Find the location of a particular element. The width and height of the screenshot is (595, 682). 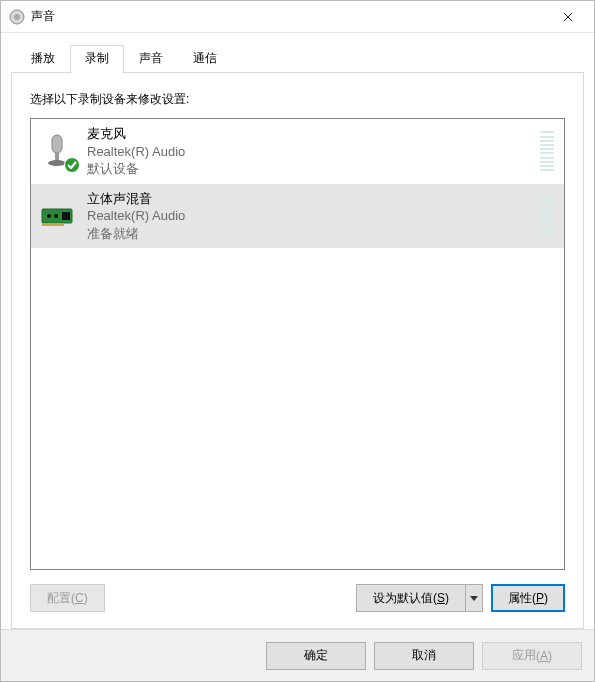

properties-button: 属性(P) is located at coordinates (528, 598).